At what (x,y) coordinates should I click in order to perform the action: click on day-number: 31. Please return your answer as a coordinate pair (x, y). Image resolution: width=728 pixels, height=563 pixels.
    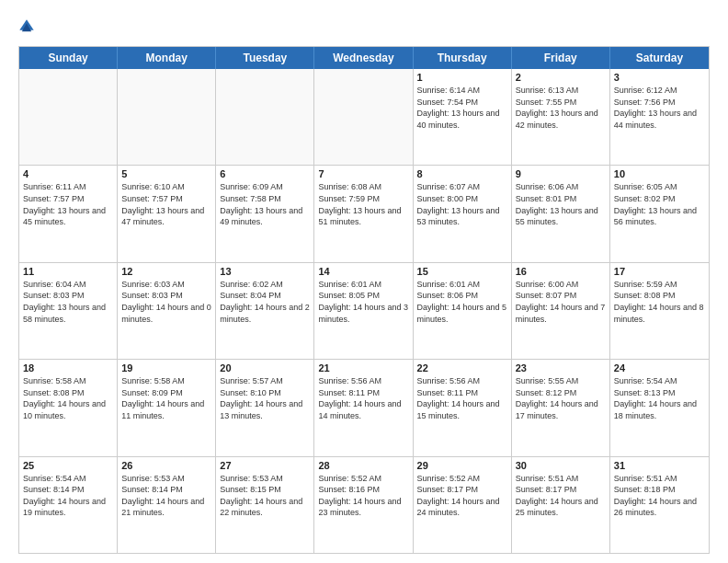
    Looking at the image, I should click on (660, 465).